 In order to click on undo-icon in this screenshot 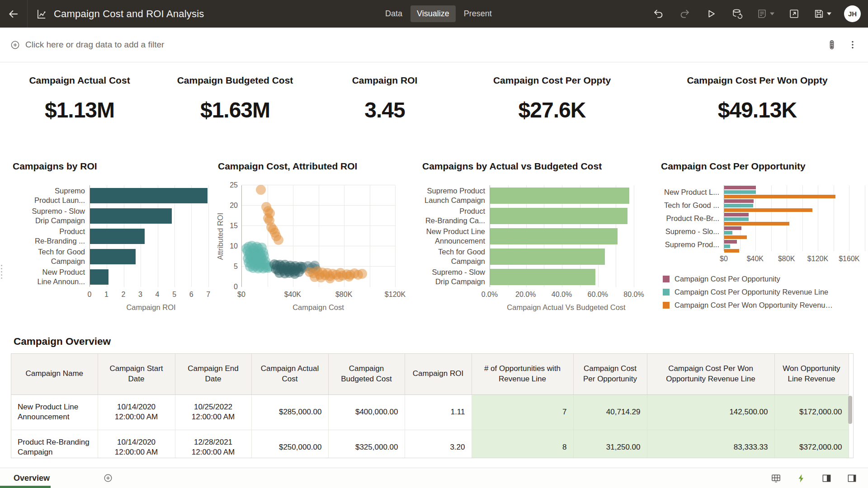, I will do `click(658, 14)`.